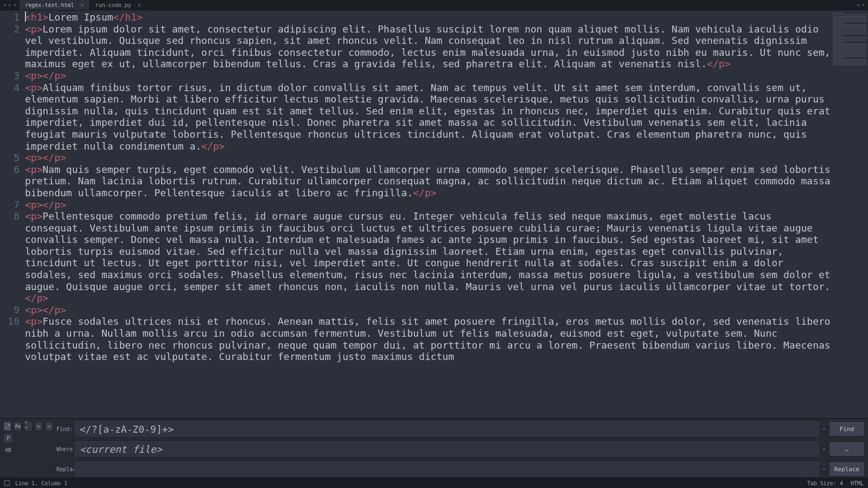 The height and width of the screenshot is (488, 868). What do you see at coordinates (428, 117) in the screenshot?
I see `code-line: <p>Aliquam finibus tortor risus, in dict…` at bounding box center [428, 117].